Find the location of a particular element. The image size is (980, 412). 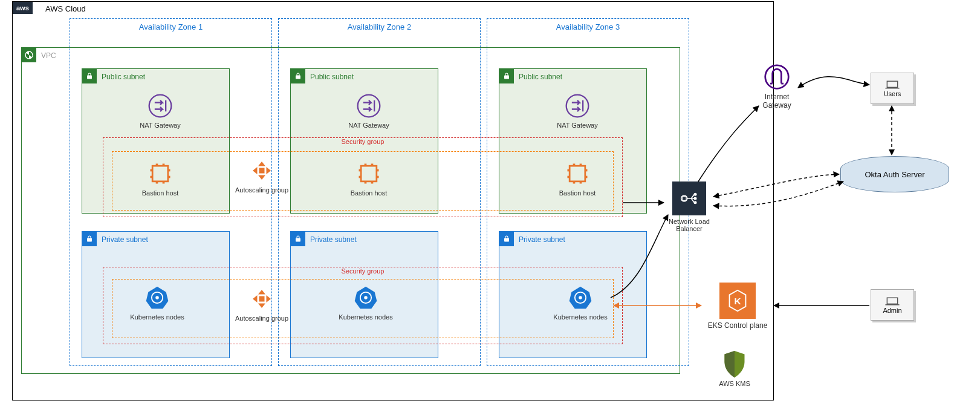

nlb-label: Network Load Balancer is located at coordinates (689, 225).